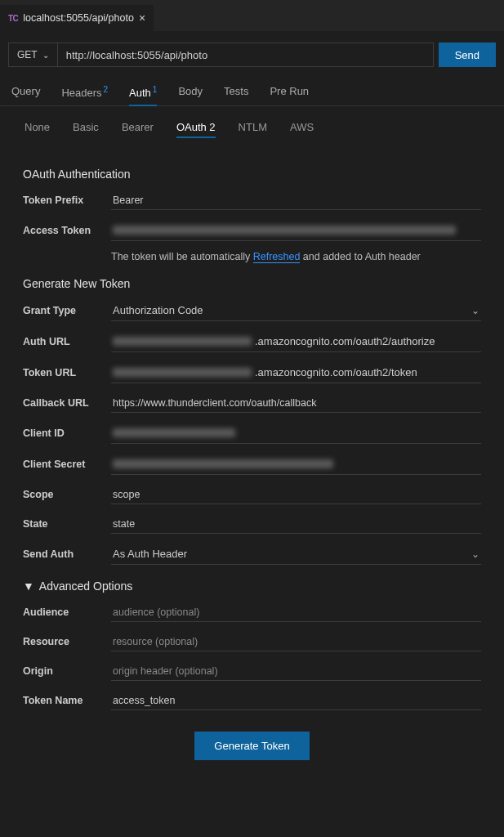 Image resolution: width=504 pixels, height=837 pixels. I want to click on scope-label: Scope, so click(67, 495).